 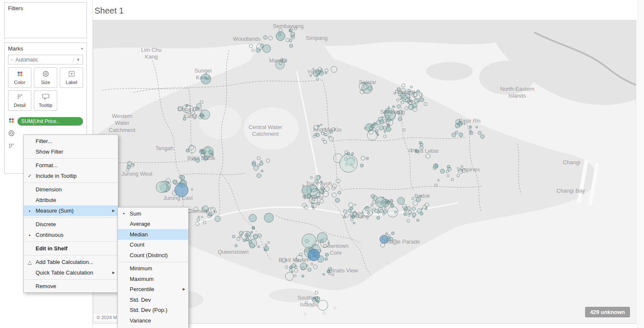 What do you see at coordinates (393, 112) in the screenshot?
I see `map-label-sengkang: Sengkang` at bounding box center [393, 112].